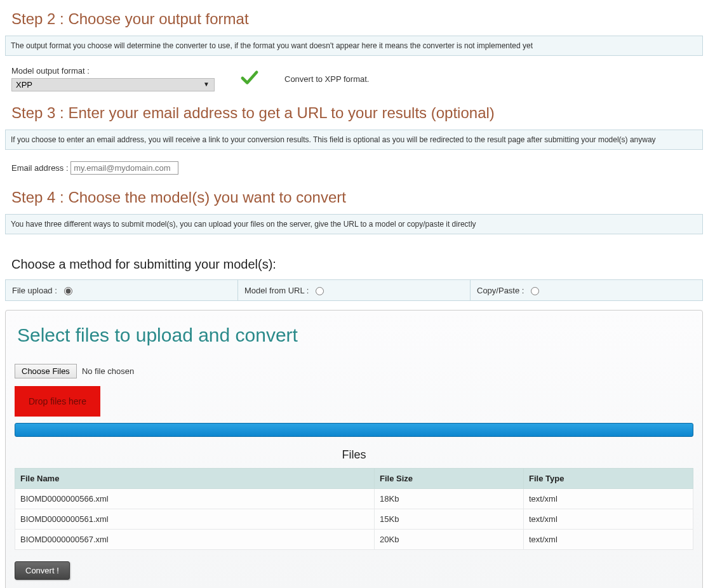  Describe the element at coordinates (354, 519) in the screenshot. I see `table-row: BIOMD0000000561.xml 15Kb text/xml` at that location.